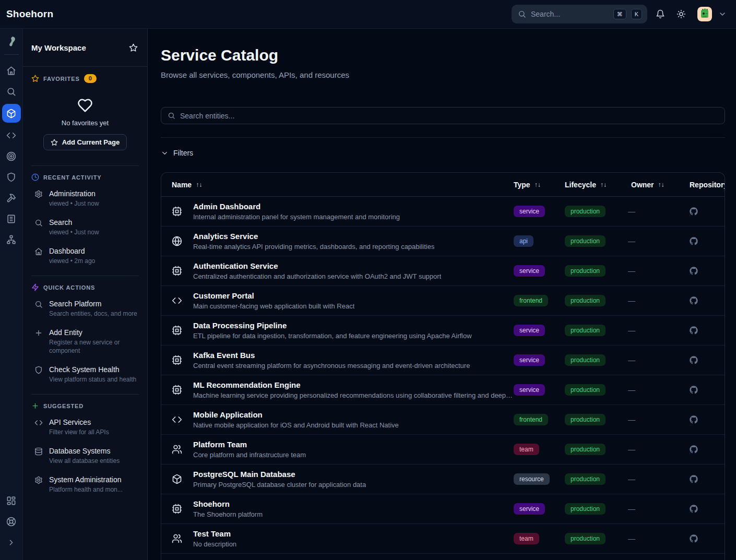  I want to click on theme-toggle-button, so click(681, 14).